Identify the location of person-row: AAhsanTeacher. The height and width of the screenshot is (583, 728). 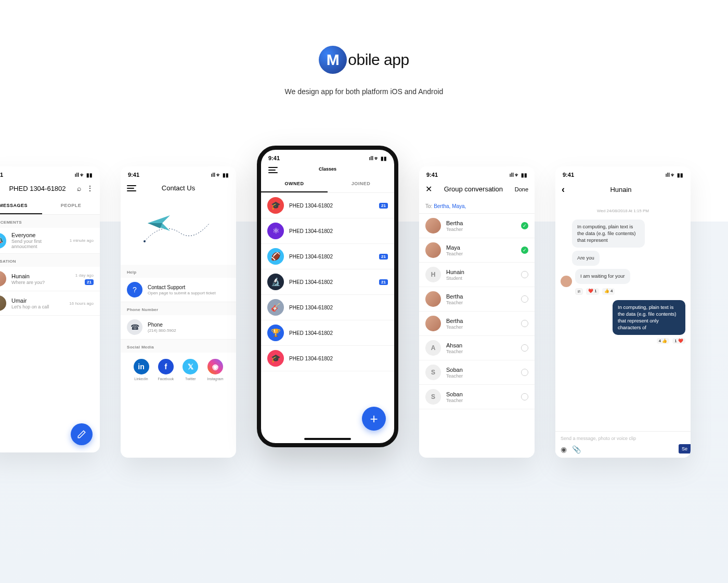
(477, 348).